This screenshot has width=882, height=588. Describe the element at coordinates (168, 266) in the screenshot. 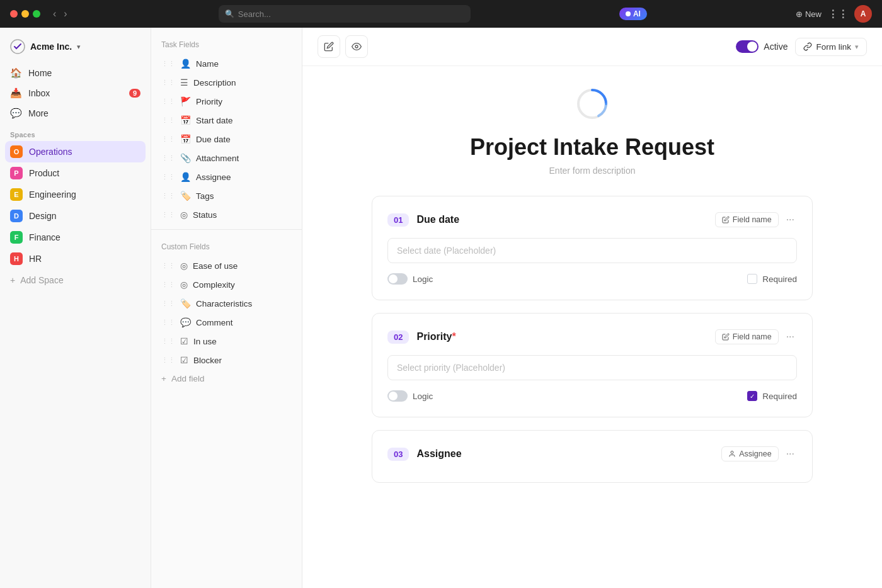

I see `drag-handle-ease: ⋮⋮` at that location.